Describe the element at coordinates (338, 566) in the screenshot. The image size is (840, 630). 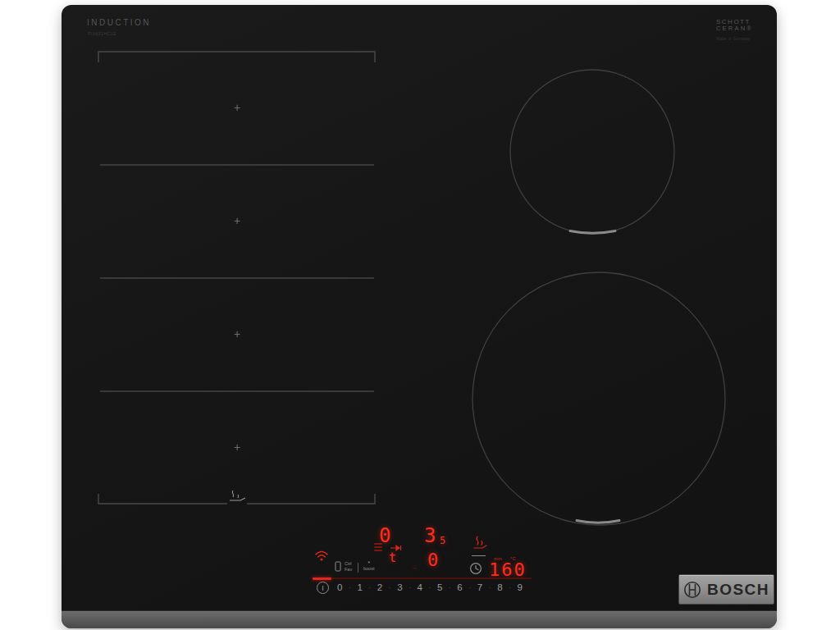
I see `mobile-phone-icon` at that location.